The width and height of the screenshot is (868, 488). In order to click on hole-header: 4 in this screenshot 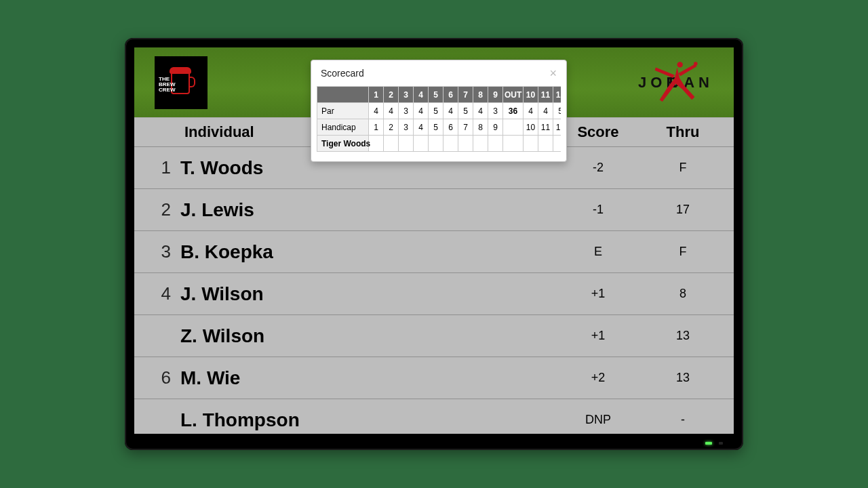, I will do `click(421, 95)`.